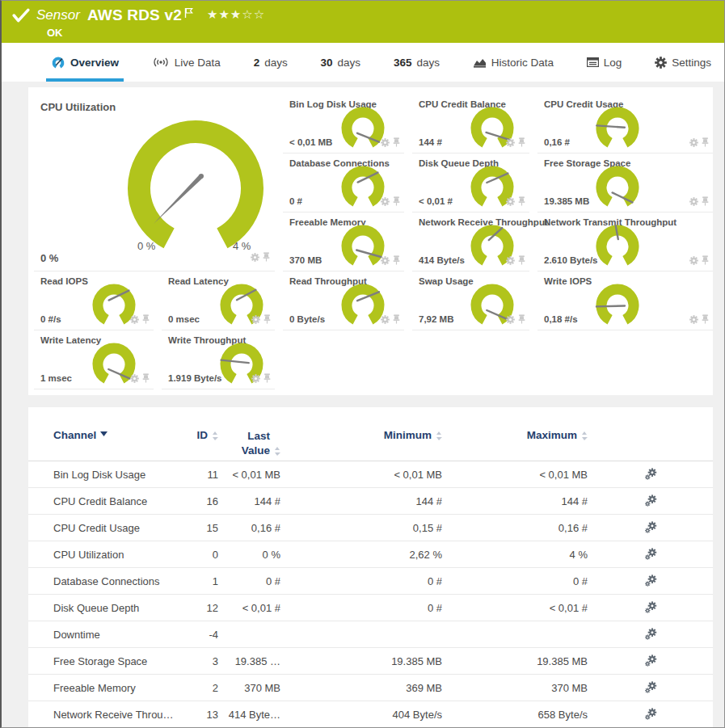 The width and height of the screenshot is (725, 728). Describe the element at coordinates (123, 608) in the screenshot. I see `channel-name: Disk Queue Depth` at that location.